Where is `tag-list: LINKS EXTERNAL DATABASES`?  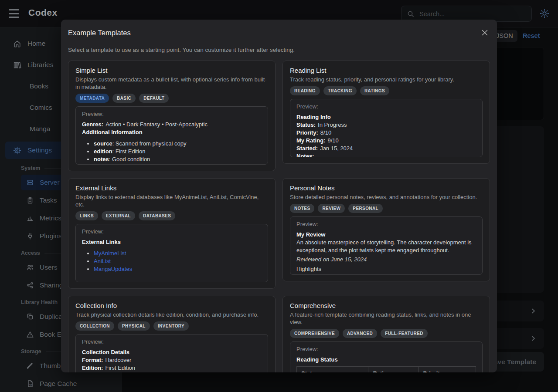 tag-list: LINKS EXTERNAL DATABASES is located at coordinates (172, 216).